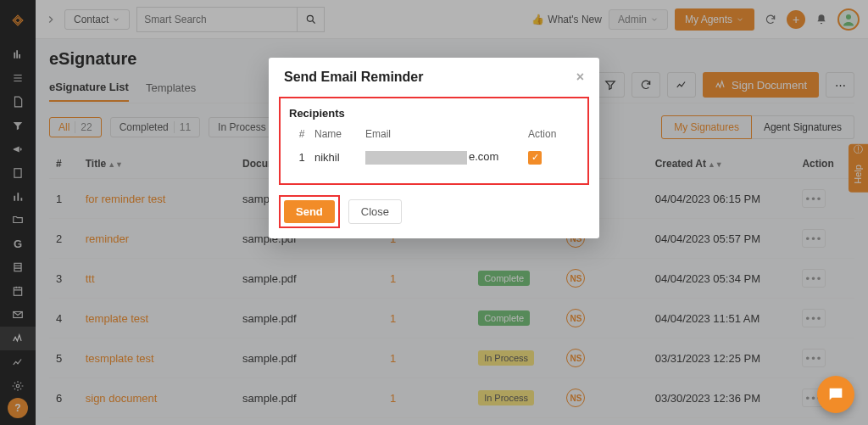  Describe the element at coordinates (340, 158) in the screenshot. I see `recipient-name: nikhil` at that location.